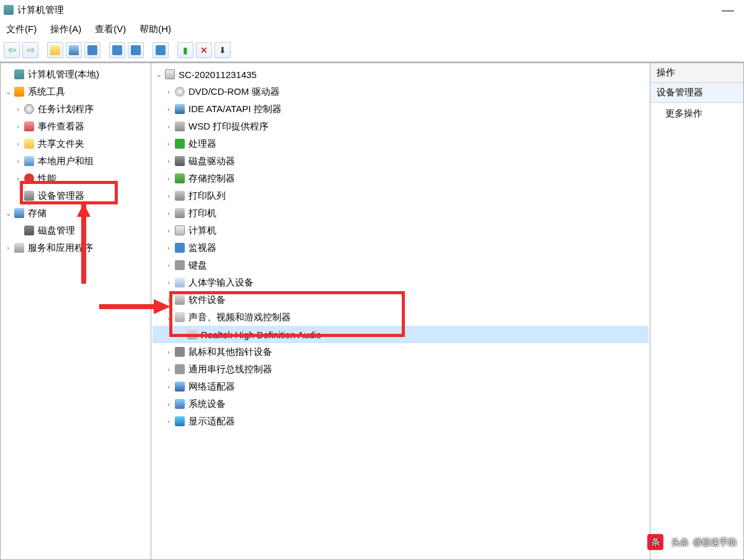 This screenshot has width=744, height=560. Describe the element at coordinates (715, 542) in the screenshot. I see `watermark-text: @极速手助` at that location.